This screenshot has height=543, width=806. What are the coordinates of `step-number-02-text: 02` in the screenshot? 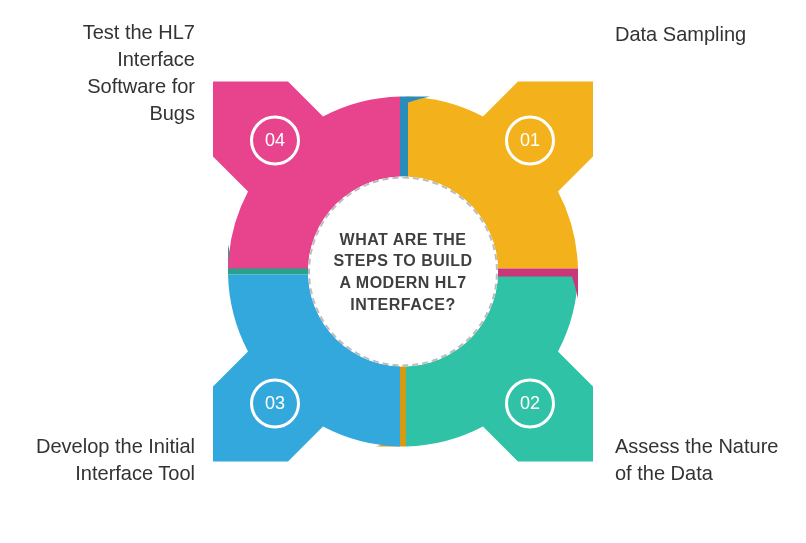 It's located at (530, 404).